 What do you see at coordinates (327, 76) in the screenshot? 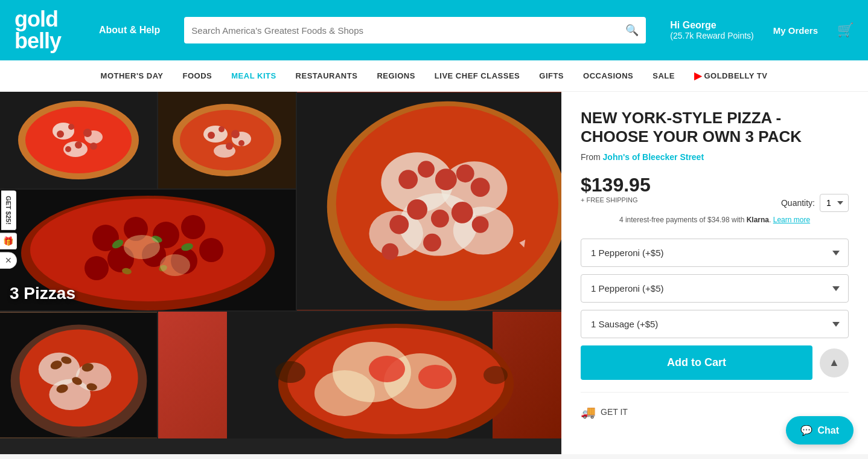
I see `nav-item-restaurants: RESTAURANTS` at bounding box center [327, 76].